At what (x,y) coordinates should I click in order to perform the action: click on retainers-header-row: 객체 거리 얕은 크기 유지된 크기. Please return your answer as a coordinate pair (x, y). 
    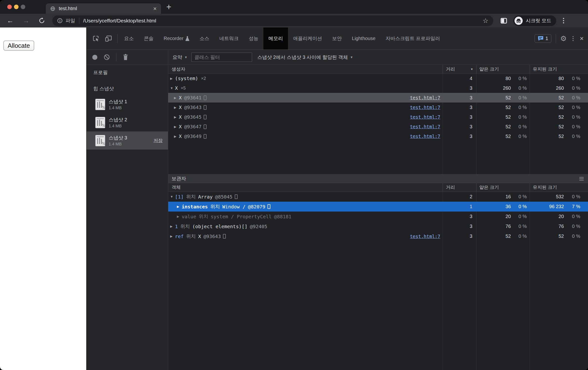
    Looking at the image, I should click on (378, 187).